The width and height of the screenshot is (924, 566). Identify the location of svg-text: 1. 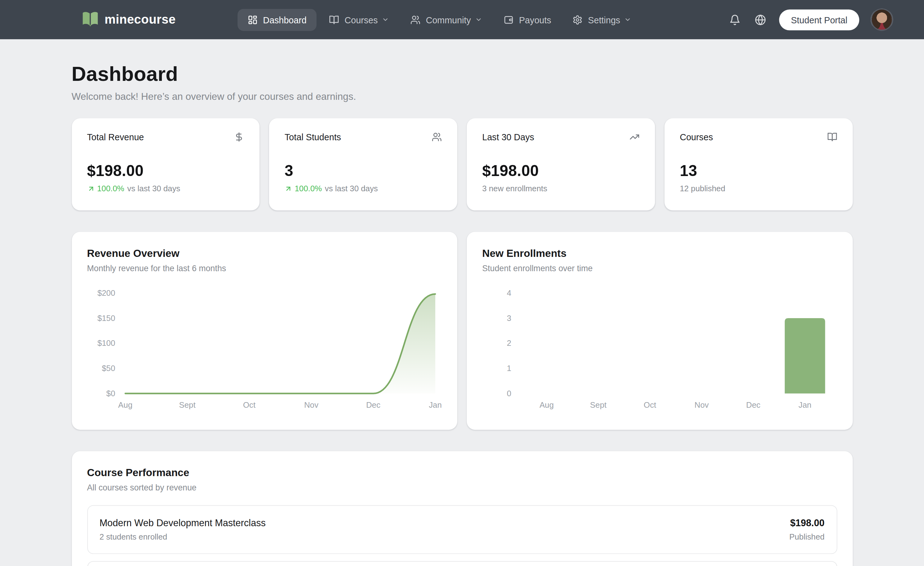
(509, 368).